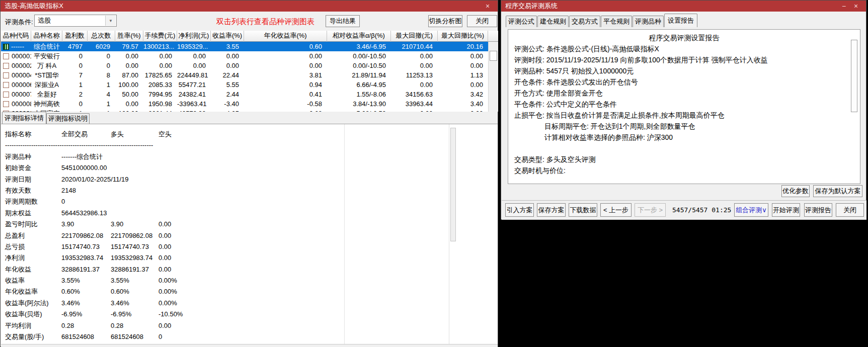  I want to click on save-plan-button: 保存方案, so click(551, 210).